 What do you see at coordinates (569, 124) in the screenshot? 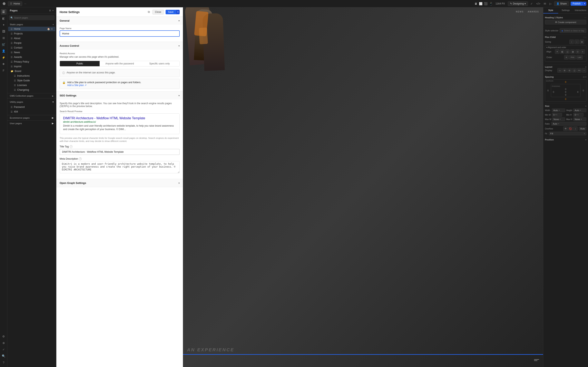
I see `ratio-input: Auto ▾` at bounding box center [569, 124].